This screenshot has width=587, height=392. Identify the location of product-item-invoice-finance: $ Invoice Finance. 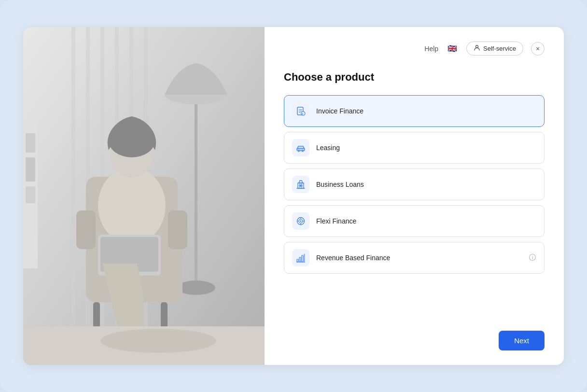
(414, 111).